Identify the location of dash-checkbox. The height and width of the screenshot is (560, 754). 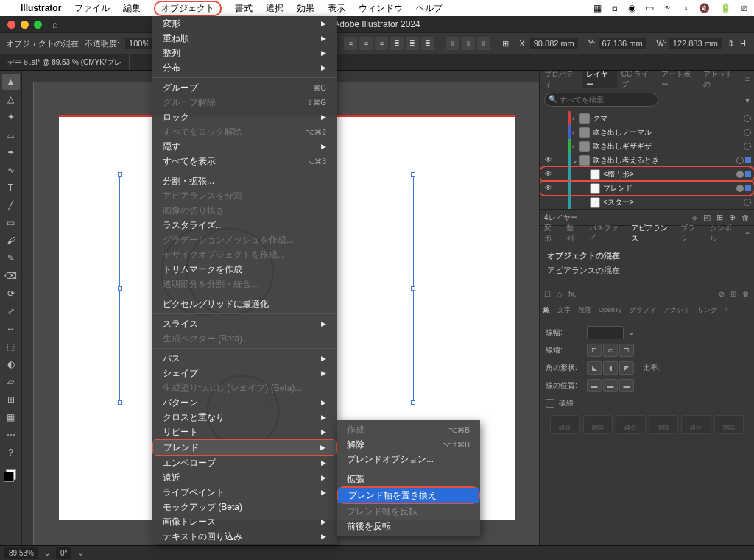
(550, 403).